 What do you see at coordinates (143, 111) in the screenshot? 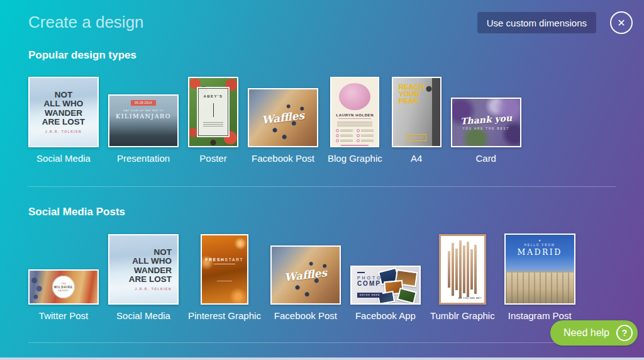
I see `thumb-subtitle-text: DAY TOUR OF THE TRIP TO` at bounding box center [143, 111].